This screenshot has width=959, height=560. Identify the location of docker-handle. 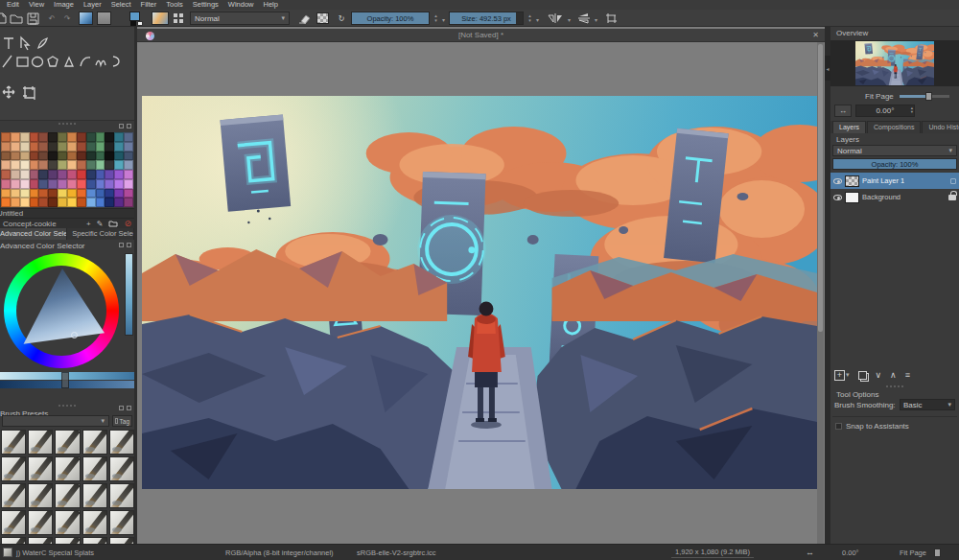
(67, 125).